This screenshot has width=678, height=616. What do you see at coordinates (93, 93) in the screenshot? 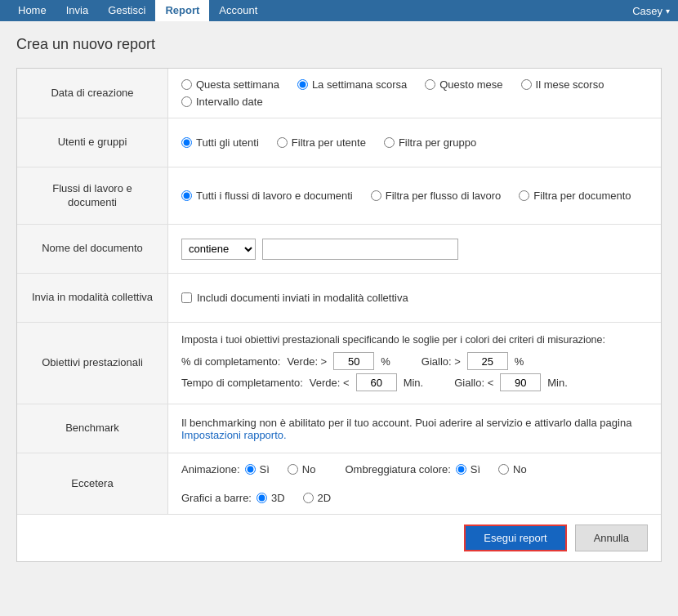
I see `label-data-creazione: Data di creazione` at bounding box center [93, 93].